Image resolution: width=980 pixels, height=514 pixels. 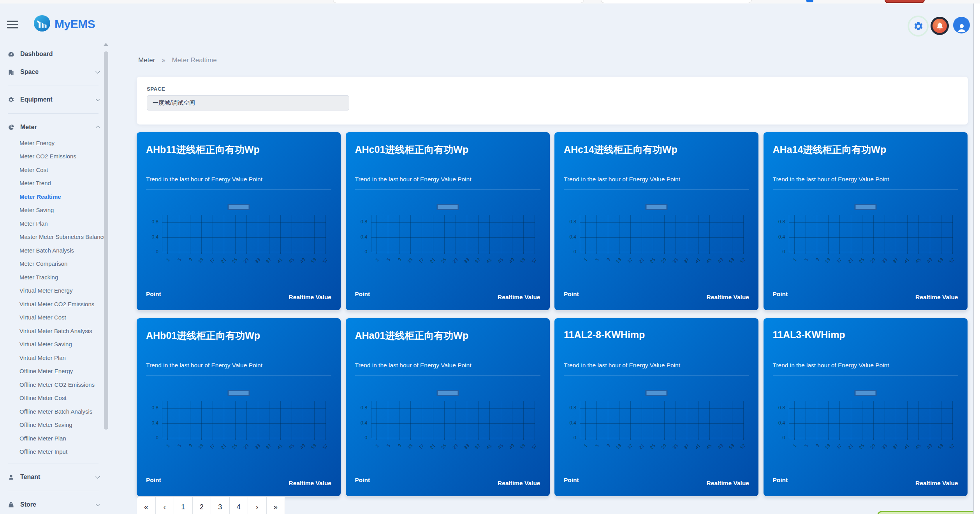 I want to click on meter-title: AHa01进线柜正向有功Wp, so click(x=449, y=335).